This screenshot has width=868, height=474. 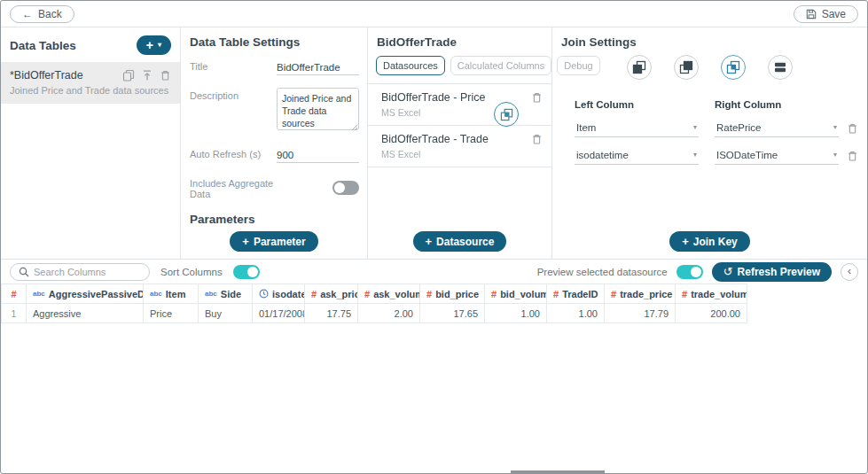 What do you see at coordinates (459, 147) in the screenshot?
I see `datasource-list-item: BidOfferTrade - Trade MS Excel` at bounding box center [459, 147].